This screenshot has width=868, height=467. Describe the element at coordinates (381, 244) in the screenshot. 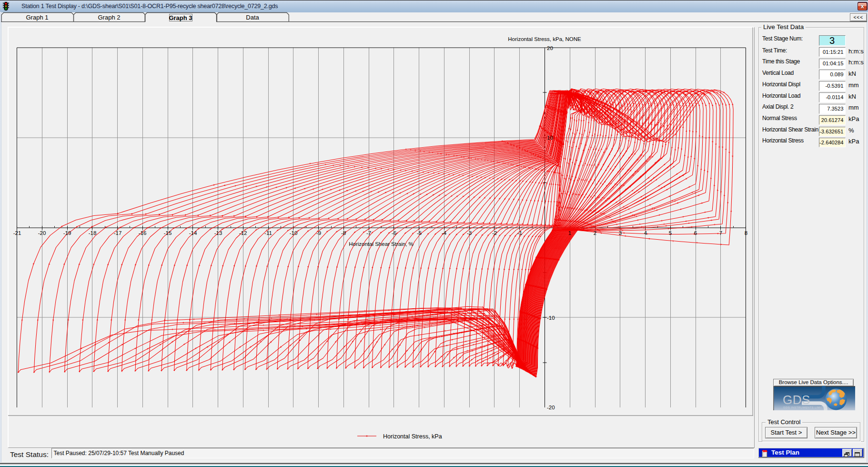

I see `svg-text: Horizontal Shear Strain, %` at that location.